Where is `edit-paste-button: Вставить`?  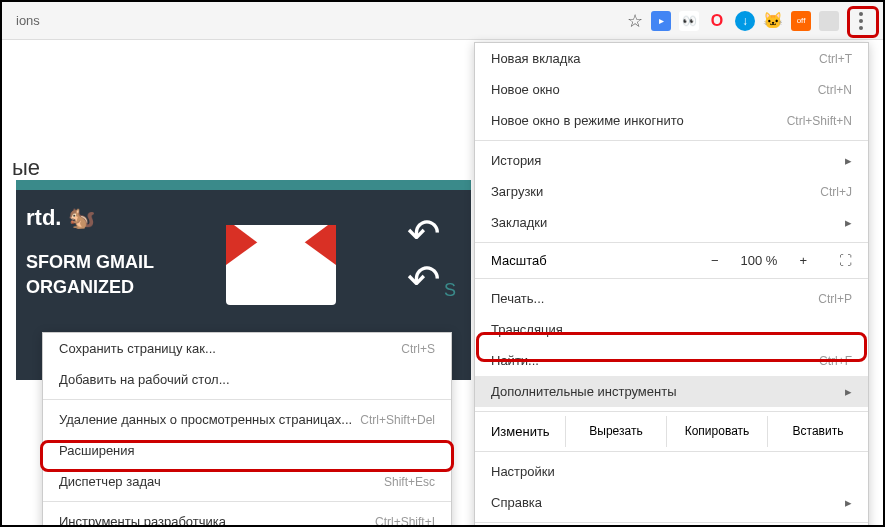 edit-paste-button: Вставить is located at coordinates (818, 432).